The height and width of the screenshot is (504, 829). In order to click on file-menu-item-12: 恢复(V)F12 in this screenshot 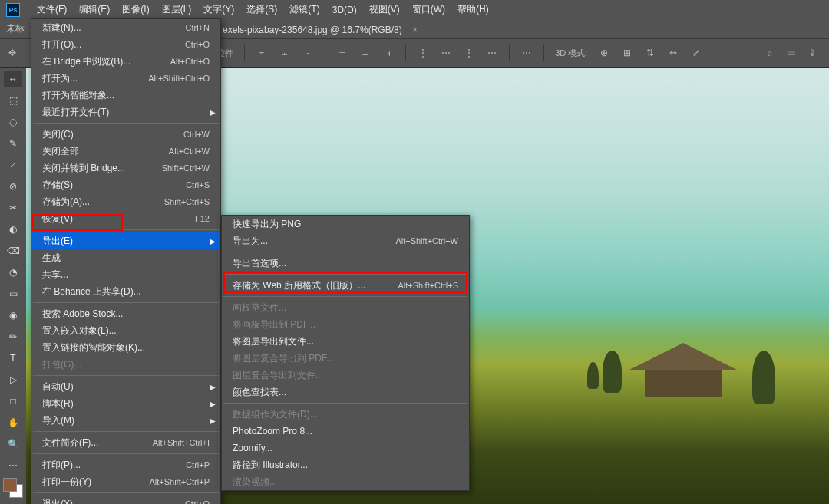, I will do `click(126, 219)`.